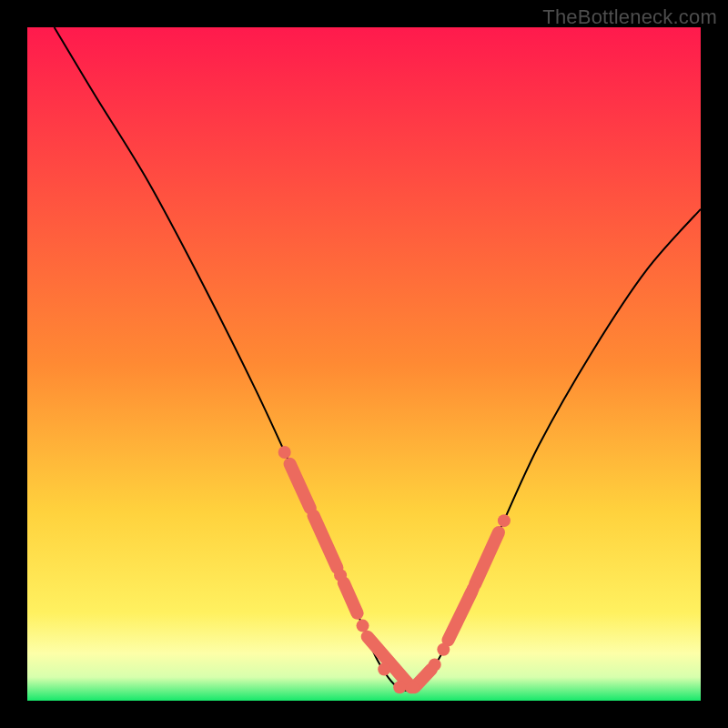 The width and height of the screenshot is (728, 728). I want to click on watermark-text: TheBottleneck.com, so click(630, 17).